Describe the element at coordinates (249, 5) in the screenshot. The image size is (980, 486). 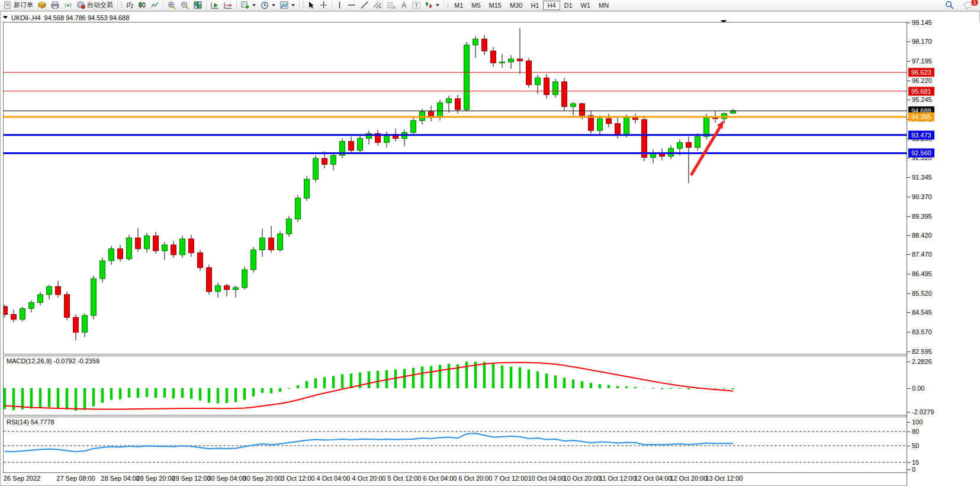
I see `indicators-button` at that location.